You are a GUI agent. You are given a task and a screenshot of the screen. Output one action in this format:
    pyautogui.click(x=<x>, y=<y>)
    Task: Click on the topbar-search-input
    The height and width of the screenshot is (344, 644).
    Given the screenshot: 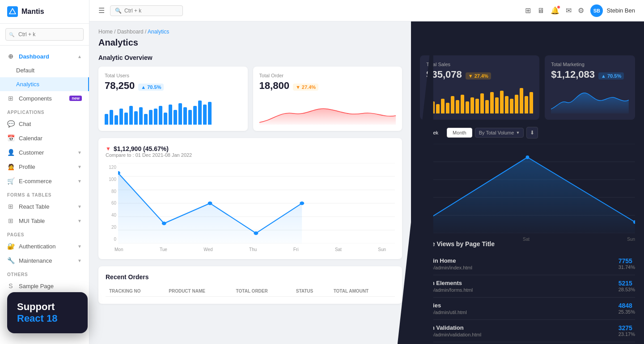 What is the action you would take?
    pyautogui.click(x=151, y=11)
    